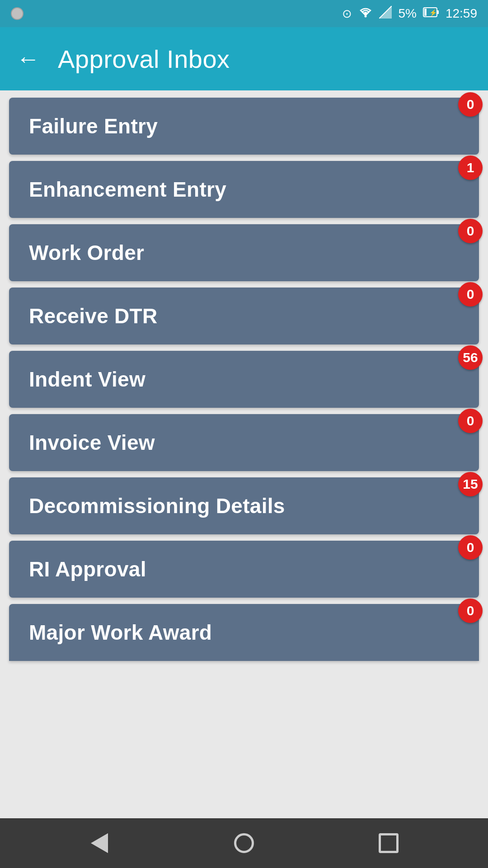  Describe the element at coordinates (157, 506) in the screenshot. I see `list-item-label-decommissioning-details: Decommissioning Details` at that location.